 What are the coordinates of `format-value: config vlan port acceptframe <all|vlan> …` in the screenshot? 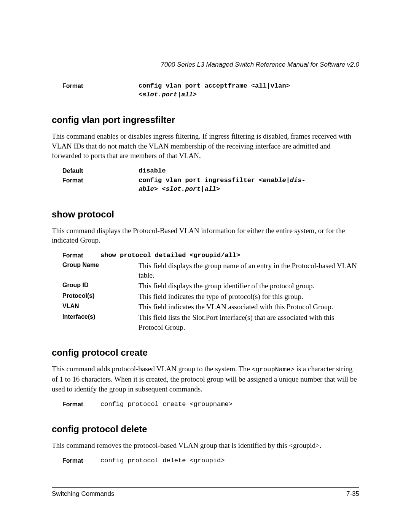 It's located at (249, 91).